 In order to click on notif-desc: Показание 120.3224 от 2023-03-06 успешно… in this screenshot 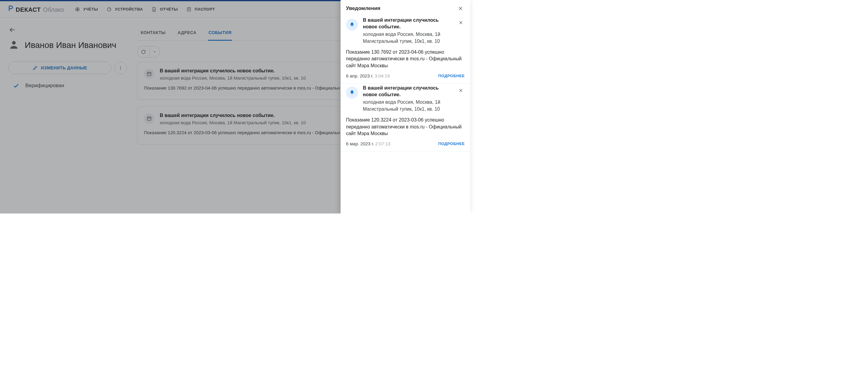, I will do `click(405, 127)`.